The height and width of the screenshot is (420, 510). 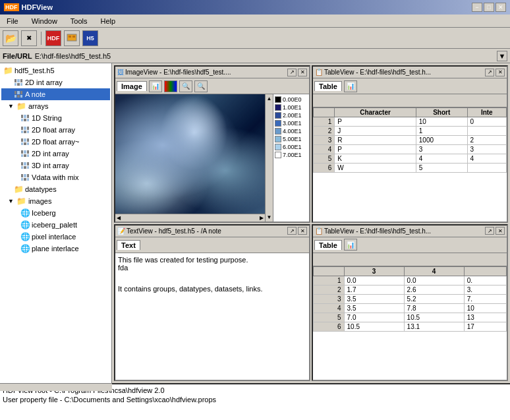 I want to click on table1-data: Character Short Inte 1 P 10 0, so click(x=410, y=140).